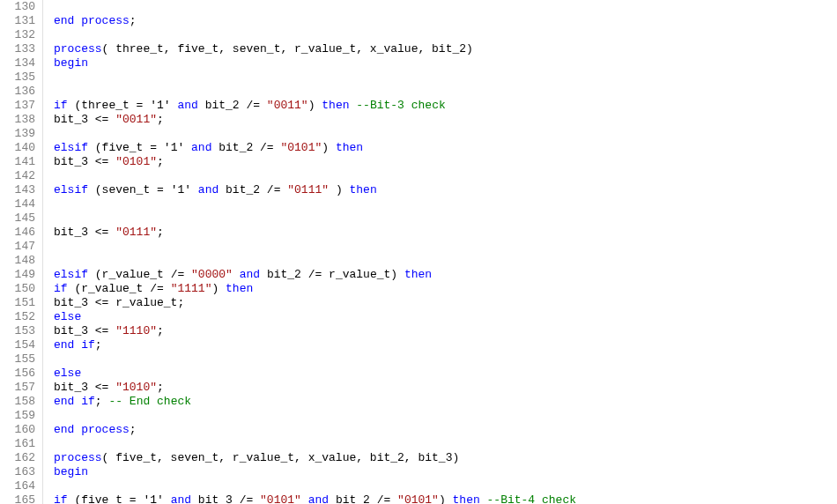  What do you see at coordinates (418, 303) in the screenshot?
I see `code-line: 151bit_3 <= r_value_t;` at bounding box center [418, 303].